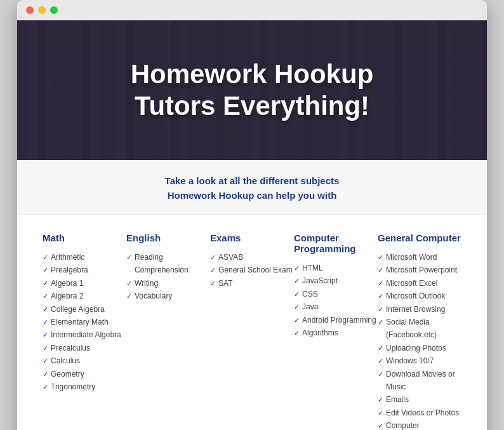  What do you see at coordinates (336, 294) in the screenshot?
I see `list-item: CSS` at bounding box center [336, 294].